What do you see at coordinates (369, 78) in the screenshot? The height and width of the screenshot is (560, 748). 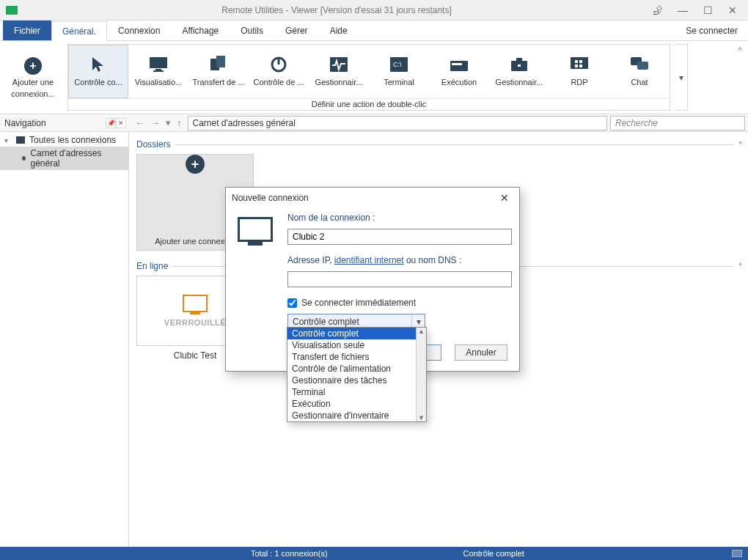 I see `ribbon-group-actions: Contrôle co... Visualisatio... Transfert…` at bounding box center [369, 78].